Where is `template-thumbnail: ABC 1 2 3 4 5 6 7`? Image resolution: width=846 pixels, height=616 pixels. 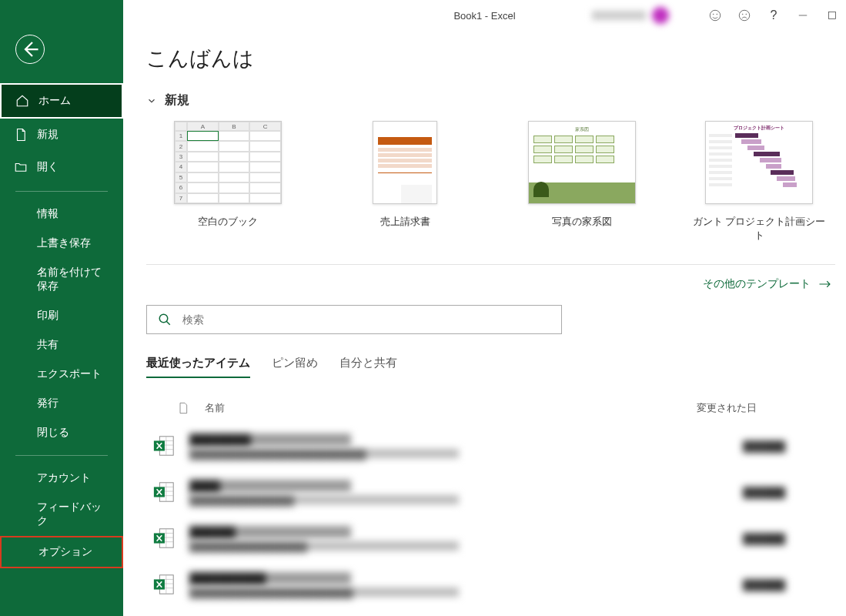
template-thumbnail: ABC 1 2 3 4 5 6 7 is located at coordinates (228, 162).